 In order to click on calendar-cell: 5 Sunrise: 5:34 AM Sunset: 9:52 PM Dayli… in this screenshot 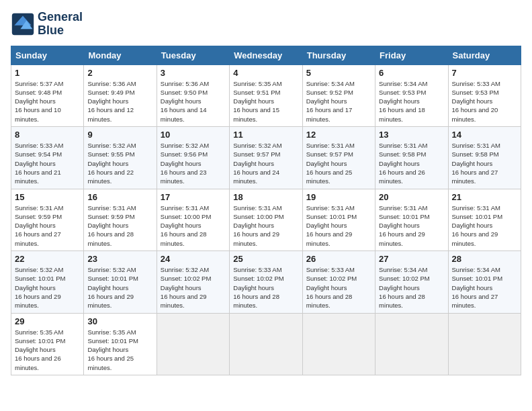, I will do `click(339, 95)`.